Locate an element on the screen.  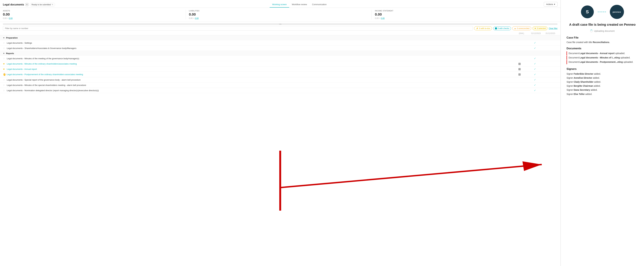
stat-assets: ASSETS 0.00 0.00 + 0.00 is located at coordinates (94, 15).